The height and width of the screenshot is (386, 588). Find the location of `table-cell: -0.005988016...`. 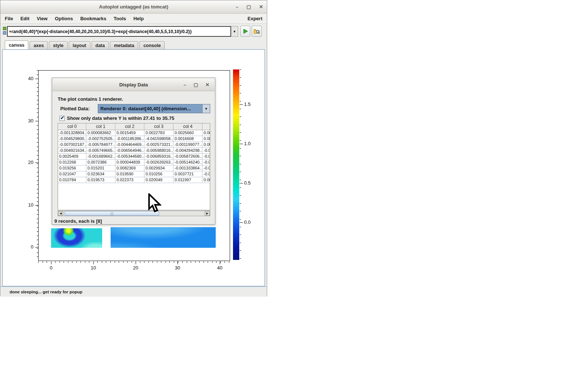

table-cell: -0.005988016... is located at coordinates (159, 151).